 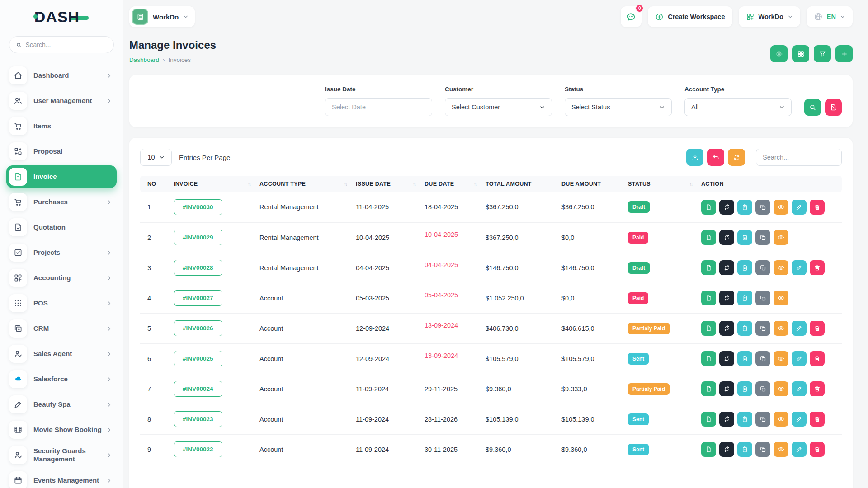 What do you see at coordinates (61, 404) in the screenshot?
I see `sidebar-item-beauty-spa: Beauty Spa` at bounding box center [61, 404].